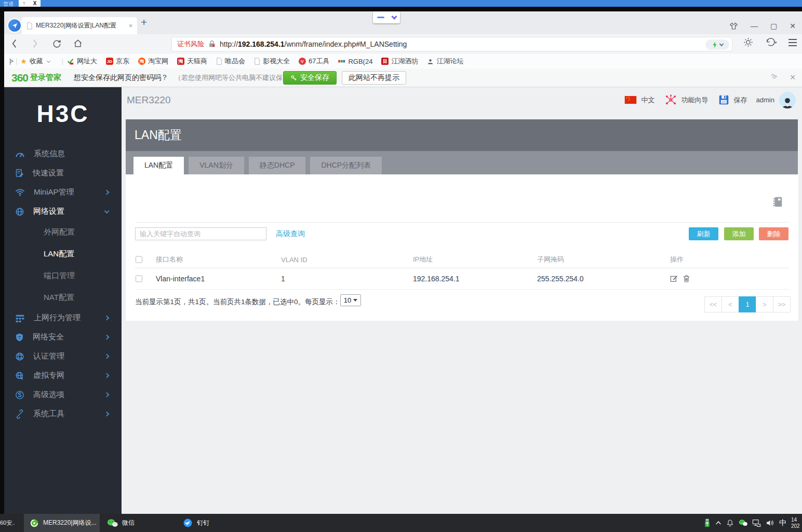 The height and width of the screenshot is (532, 802). What do you see at coordinates (290, 234) in the screenshot?
I see `advanced-query-link: 高级查询` at bounding box center [290, 234].